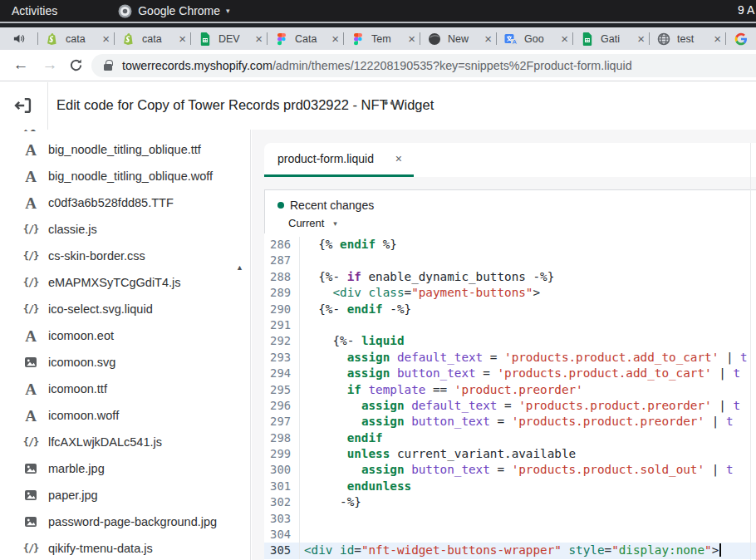 This screenshot has width=756, height=560. Describe the element at coordinates (382, 38) in the screenshot. I see `browser-tab: Tem×` at that location.